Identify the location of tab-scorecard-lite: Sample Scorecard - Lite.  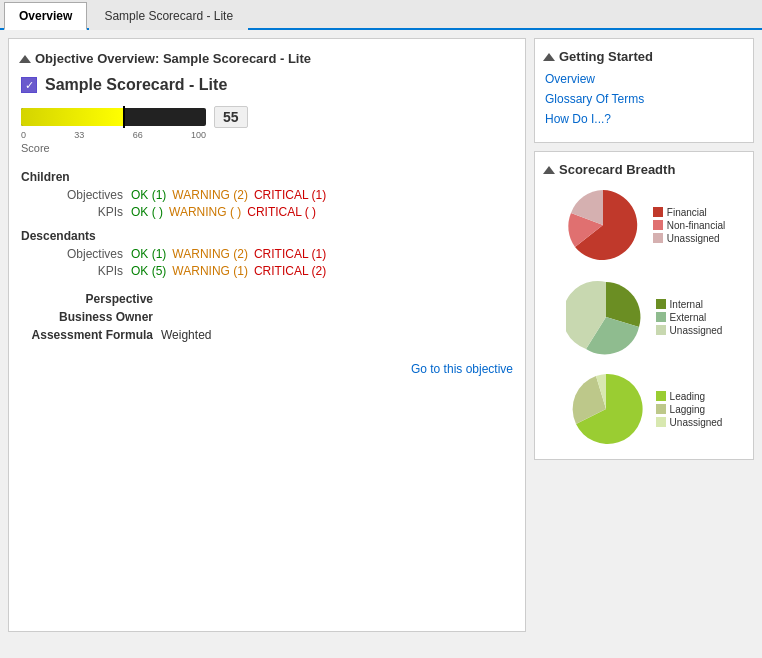
(168, 16).